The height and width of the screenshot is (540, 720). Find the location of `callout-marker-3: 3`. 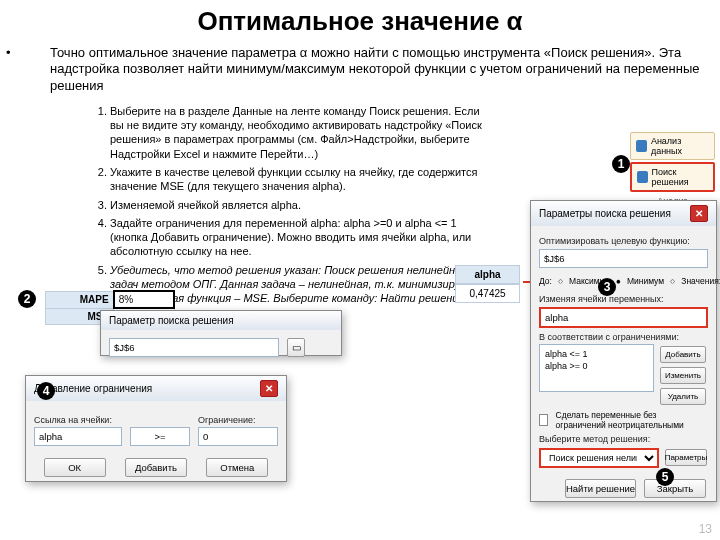

callout-marker-3: 3 is located at coordinates (607, 287).